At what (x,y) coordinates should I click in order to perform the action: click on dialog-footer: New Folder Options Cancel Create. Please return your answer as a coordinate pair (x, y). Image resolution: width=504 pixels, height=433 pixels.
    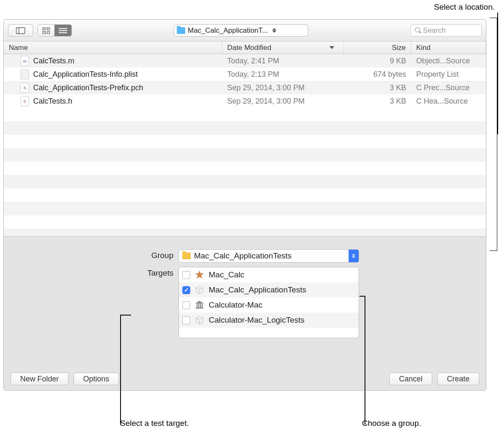
    Looking at the image, I should click on (245, 379).